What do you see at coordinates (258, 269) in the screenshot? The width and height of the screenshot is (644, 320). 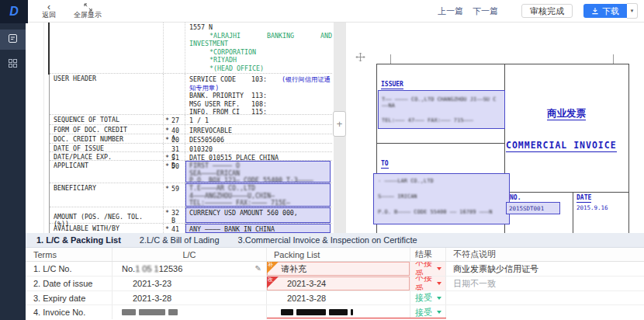 I see `edit-icon: ✎` at bounding box center [258, 269].